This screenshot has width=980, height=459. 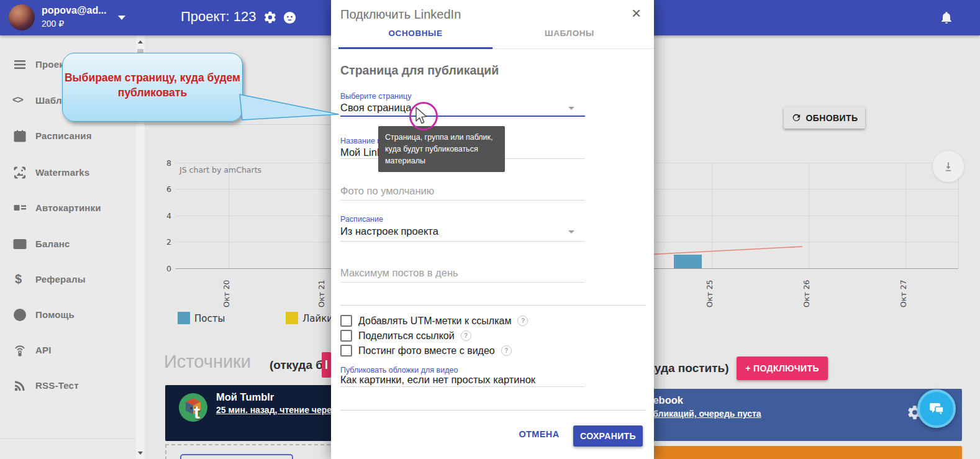 What do you see at coordinates (20, 350) in the screenshot?
I see `api-remote-icon` at bounding box center [20, 350].